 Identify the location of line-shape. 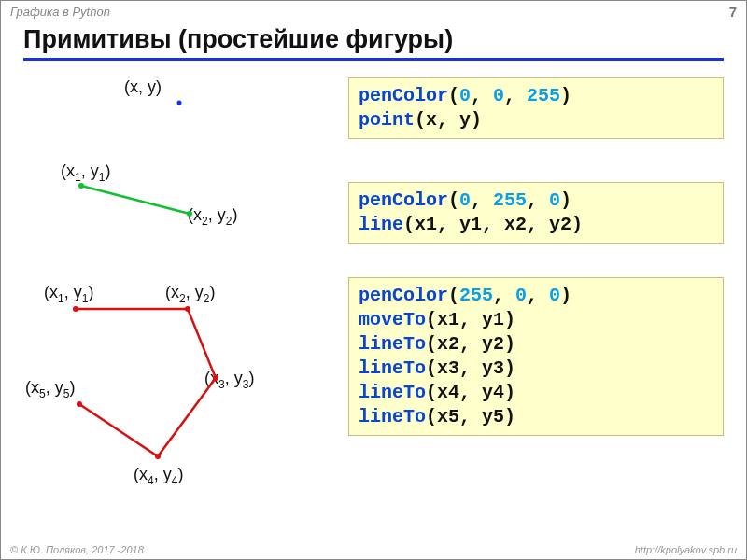
(143, 201).